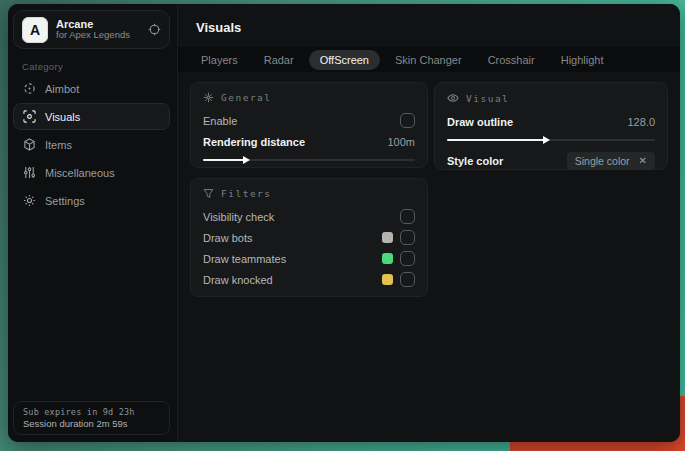 The height and width of the screenshot is (451, 685). Describe the element at coordinates (62, 89) in the screenshot. I see `sidebar-item-label: Aimbot` at that location.